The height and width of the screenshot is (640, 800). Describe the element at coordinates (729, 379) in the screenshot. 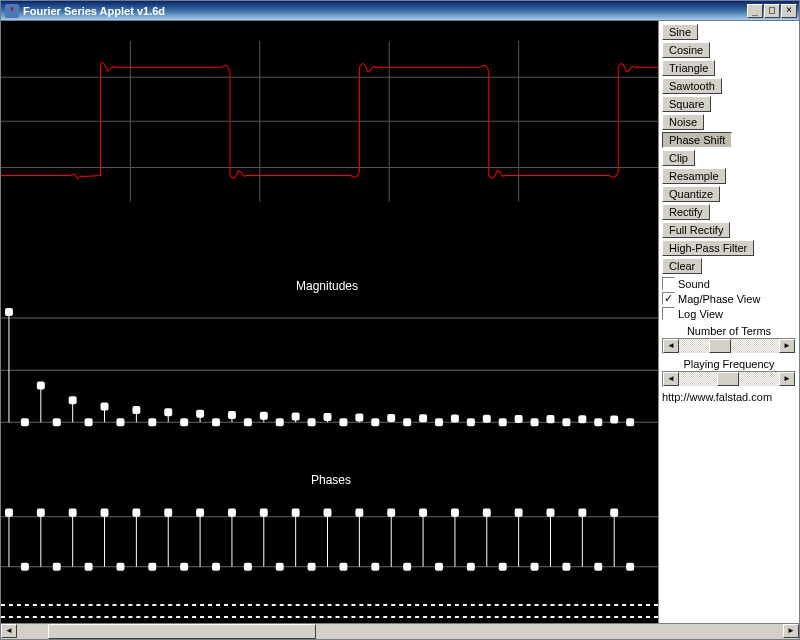

I see `freq-slider: ◄ ►` at that location.